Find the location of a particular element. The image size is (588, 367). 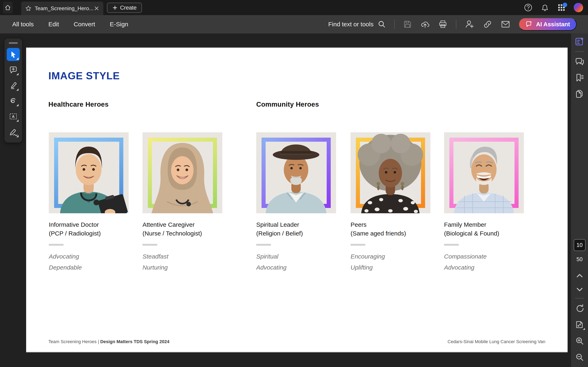

search-icon is located at coordinates (382, 24).